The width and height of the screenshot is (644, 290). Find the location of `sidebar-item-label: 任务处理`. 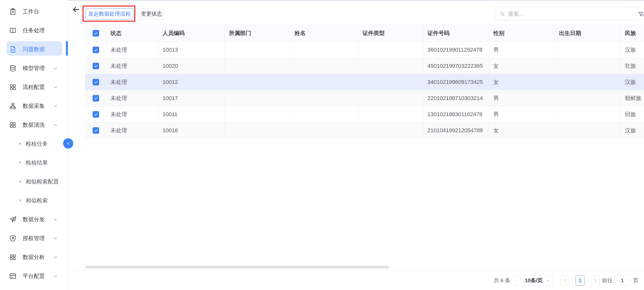

sidebar-item-label: 任务处理 is located at coordinates (40, 30).